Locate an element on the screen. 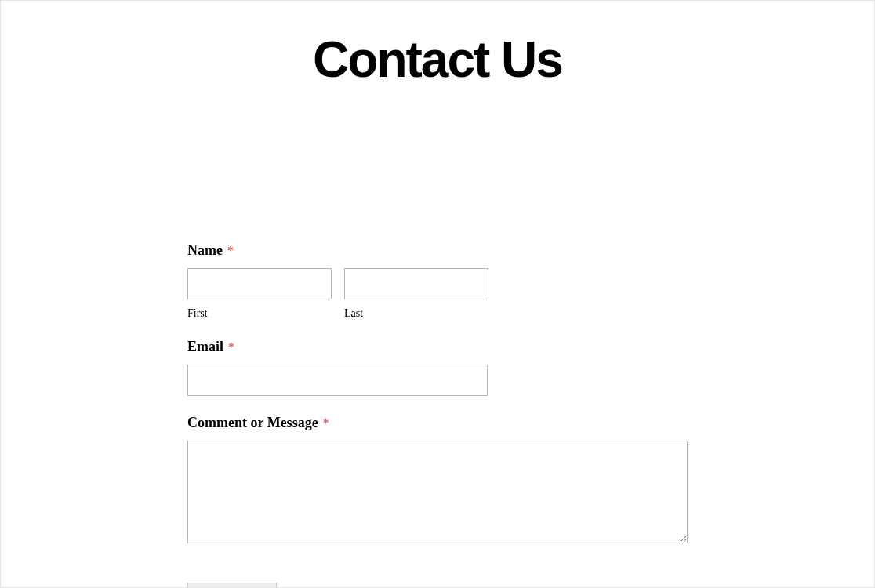 The width and height of the screenshot is (875, 588). last-name-column: Last is located at coordinates (416, 294).